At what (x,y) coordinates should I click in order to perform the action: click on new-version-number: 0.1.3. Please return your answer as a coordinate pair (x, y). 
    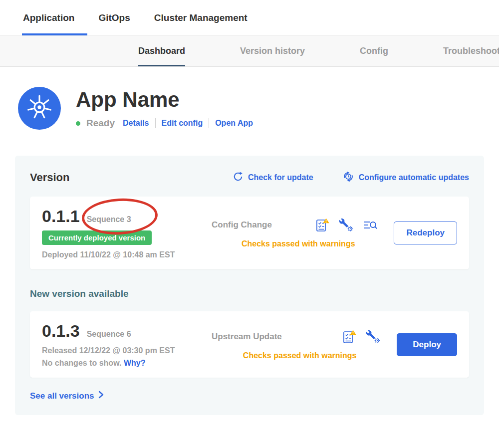
    Looking at the image, I should click on (61, 331).